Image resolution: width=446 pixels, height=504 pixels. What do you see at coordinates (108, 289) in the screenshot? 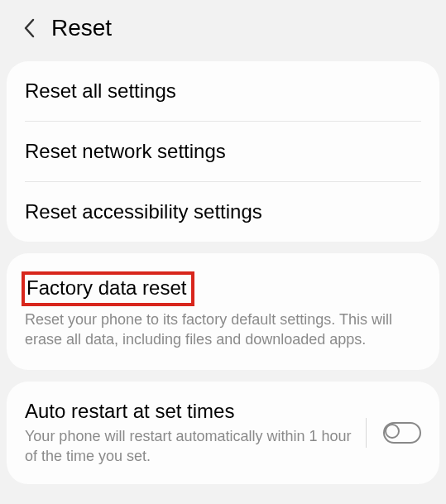
I see `highlight-annotation: Factory data reset` at bounding box center [108, 289].